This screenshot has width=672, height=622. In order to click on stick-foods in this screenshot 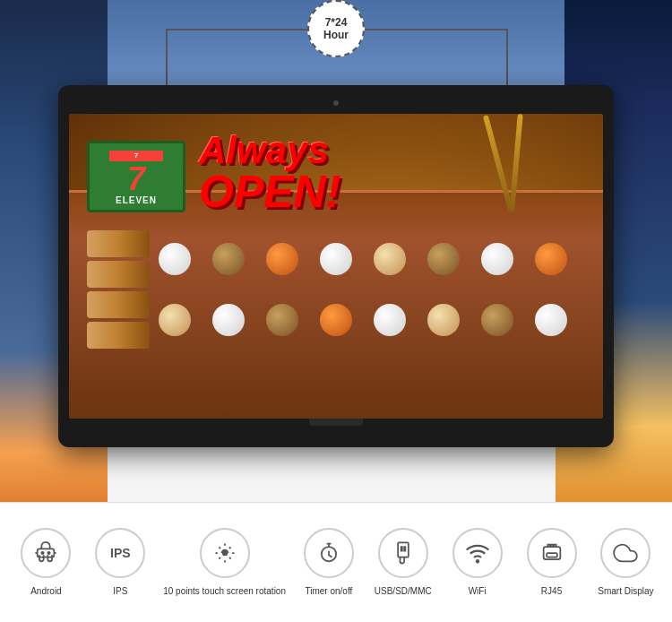, I will do `click(123, 311)`.